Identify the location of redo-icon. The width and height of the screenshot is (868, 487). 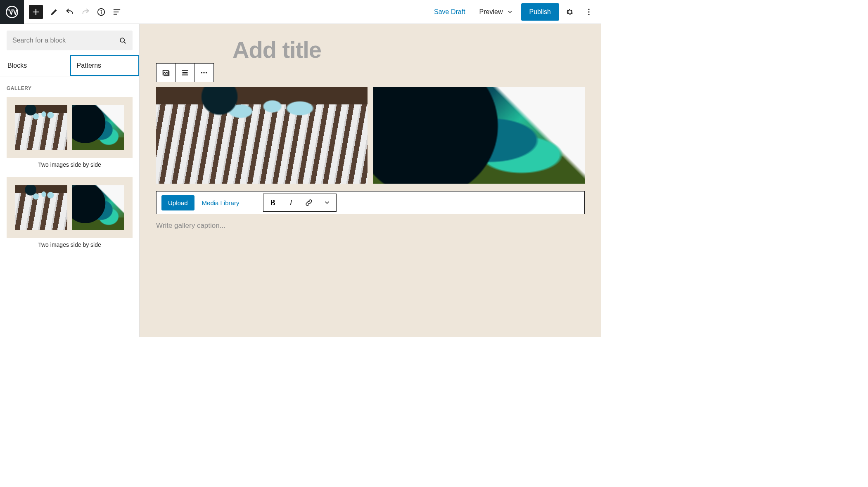
(85, 12).